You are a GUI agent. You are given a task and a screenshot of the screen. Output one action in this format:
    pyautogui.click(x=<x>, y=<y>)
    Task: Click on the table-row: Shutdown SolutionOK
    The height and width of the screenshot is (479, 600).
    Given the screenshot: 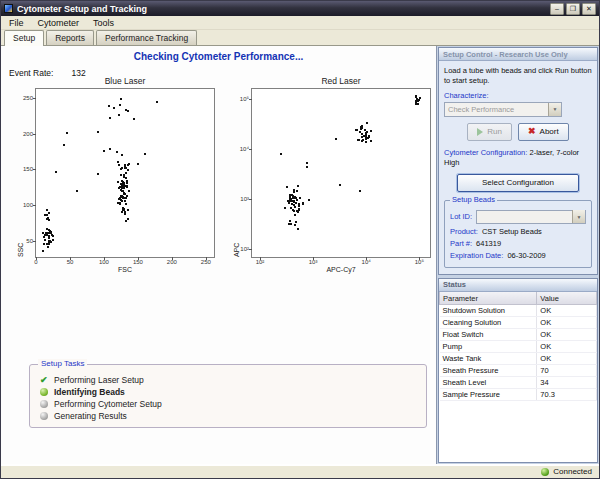 What is the action you would take?
    pyautogui.click(x=518, y=311)
    